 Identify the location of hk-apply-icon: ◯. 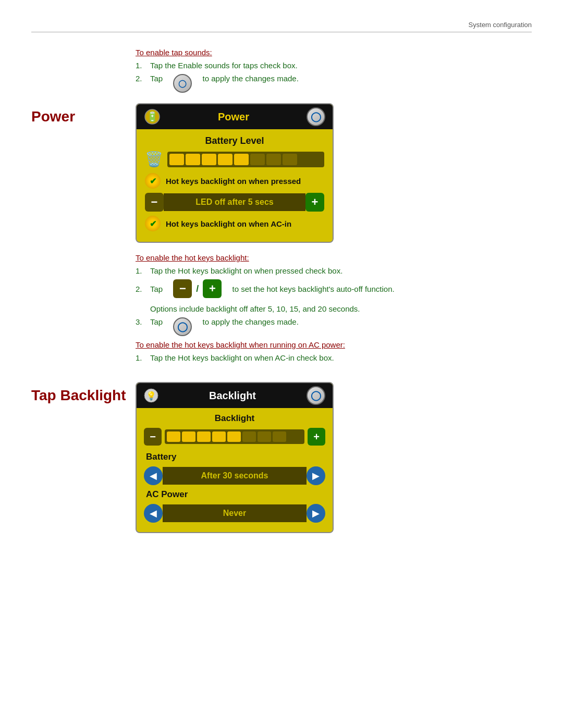
(182, 327).